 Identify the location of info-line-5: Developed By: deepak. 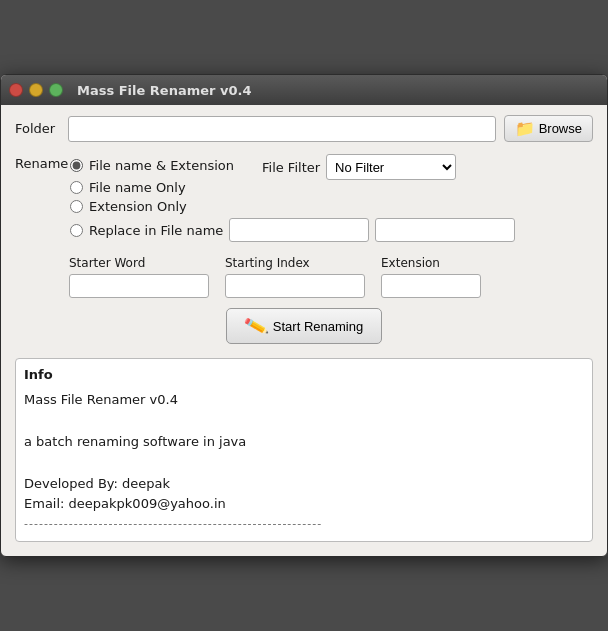
(304, 484).